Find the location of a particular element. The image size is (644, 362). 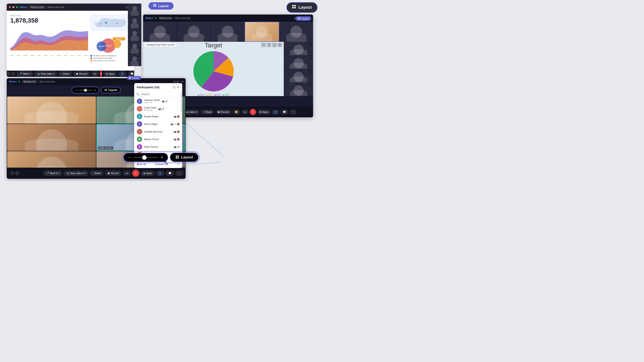

record-btn-right: ⏺ Record is located at coordinates (223, 112).